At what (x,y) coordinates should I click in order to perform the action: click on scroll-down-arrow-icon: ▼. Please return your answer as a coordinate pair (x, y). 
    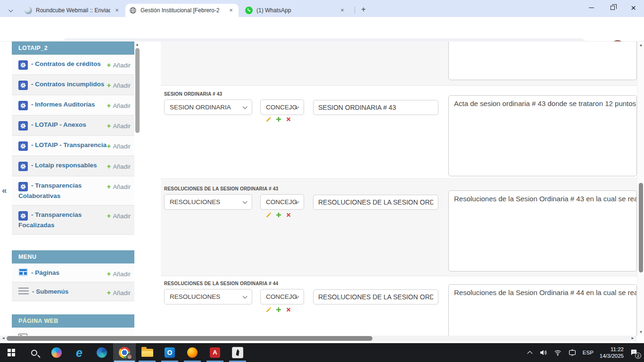
    Looking at the image, I should click on (641, 332).